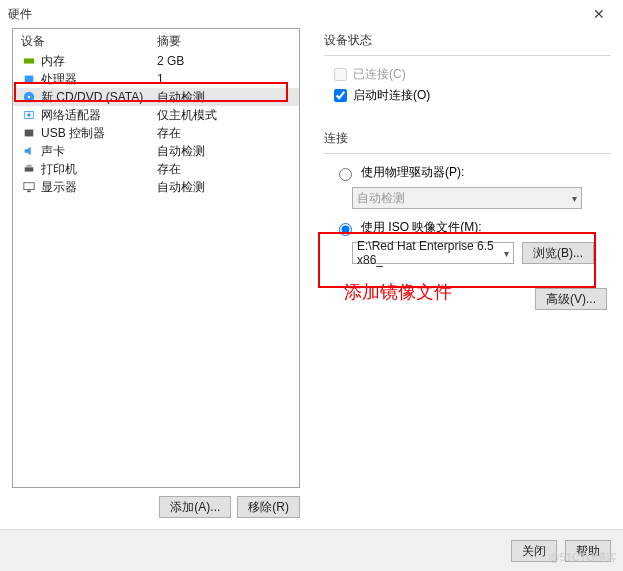 The image size is (623, 571). Describe the element at coordinates (29, 115) in the screenshot. I see `net-icon` at that location.